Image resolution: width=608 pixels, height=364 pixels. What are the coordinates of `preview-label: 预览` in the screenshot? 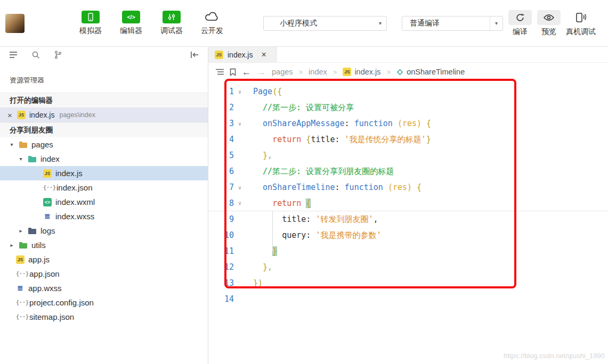 It's located at (549, 32).